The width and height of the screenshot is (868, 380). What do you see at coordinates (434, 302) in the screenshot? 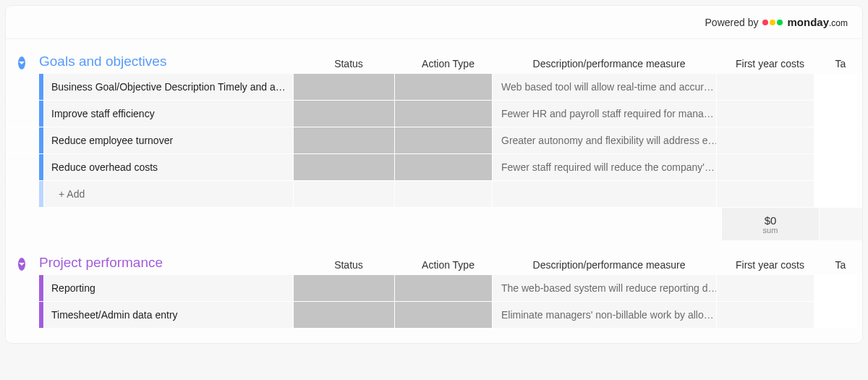
I see `group-rows: Reporting The web-based system will redu…` at bounding box center [434, 302].